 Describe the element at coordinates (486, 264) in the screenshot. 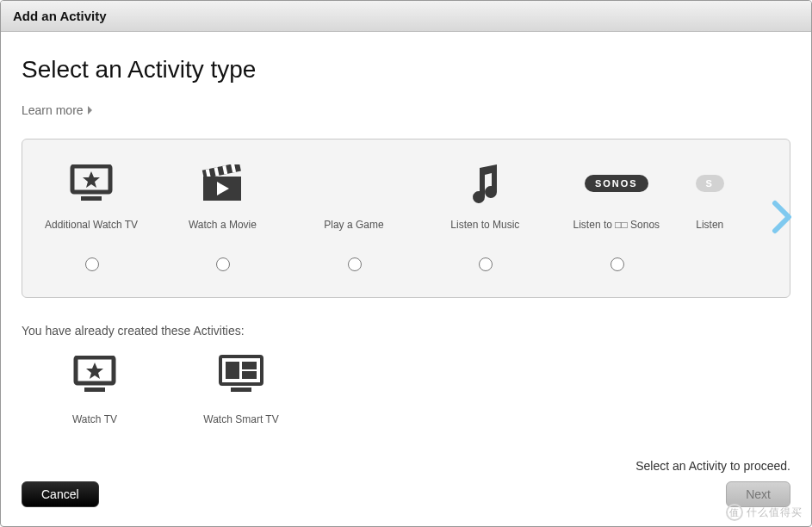

I see `activity-radio-listen-to-music` at that location.